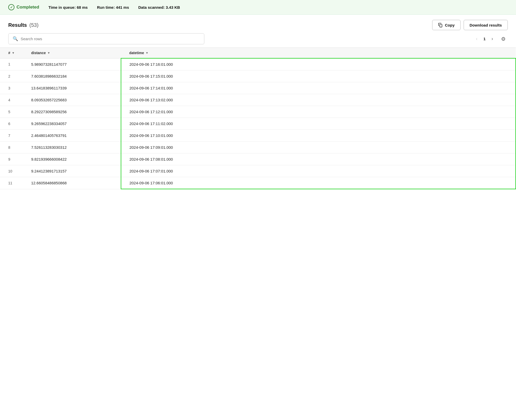 The width and height of the screenshot is (516, 420). I want to click on cell-datetime: 2024-09-06 17:13:02.000, so click(318, 100).